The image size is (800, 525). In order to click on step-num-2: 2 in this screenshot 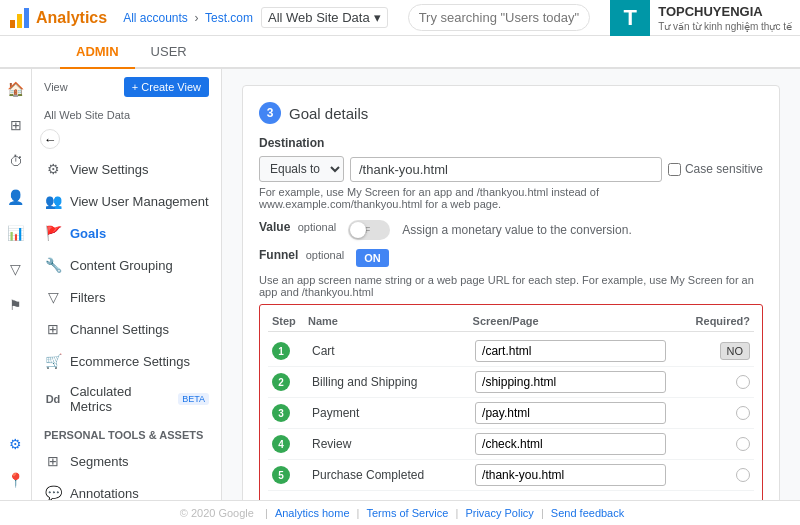, I will do `click(290, 382)`.